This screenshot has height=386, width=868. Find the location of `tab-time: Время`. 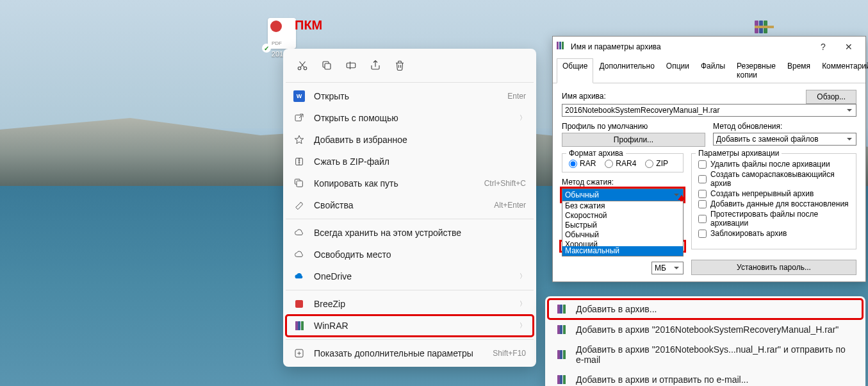

tab-time: Время is located at coordinates (799, 71).